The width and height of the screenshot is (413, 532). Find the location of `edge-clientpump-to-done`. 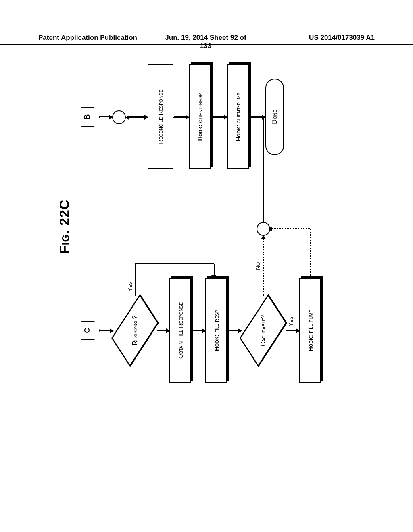

edge-clientpump-to-done is located at coordinates (257, 117).